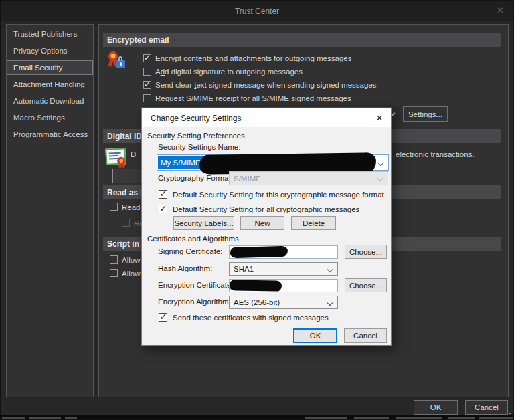 The width and height of the screenshot is (514, 420). I want to click on certificate-icon, so click(116, 158).